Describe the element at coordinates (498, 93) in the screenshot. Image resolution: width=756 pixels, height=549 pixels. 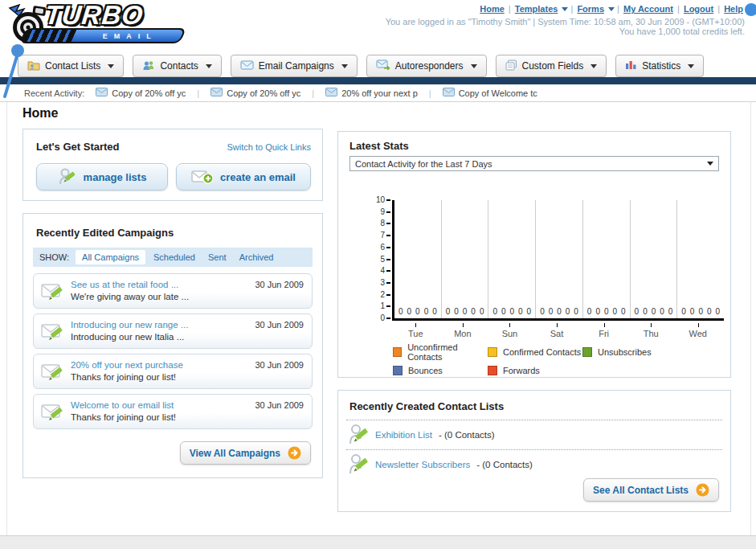
I see `recent-activity-item-label: Copy of Welcome tc` at that location.